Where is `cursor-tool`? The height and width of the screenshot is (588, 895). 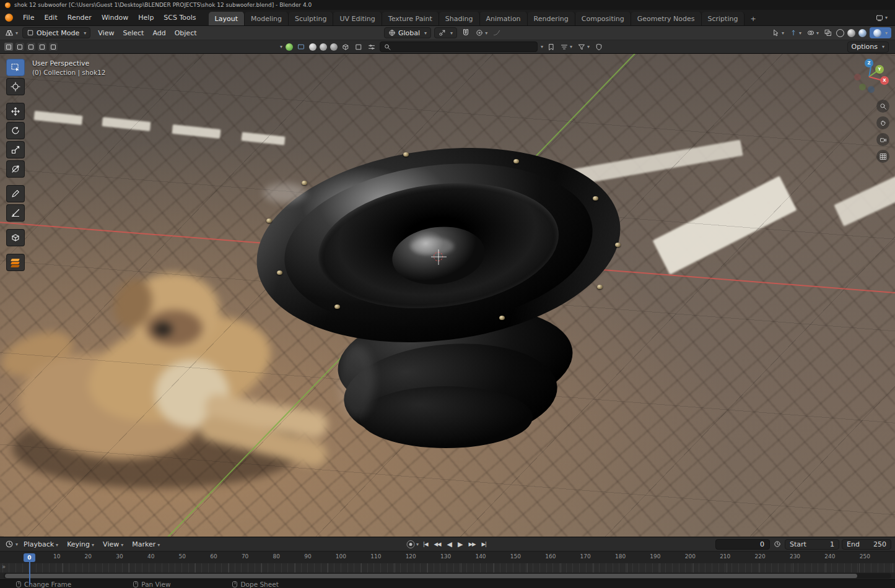 cursor-tool is located at coordinates (15, 87).